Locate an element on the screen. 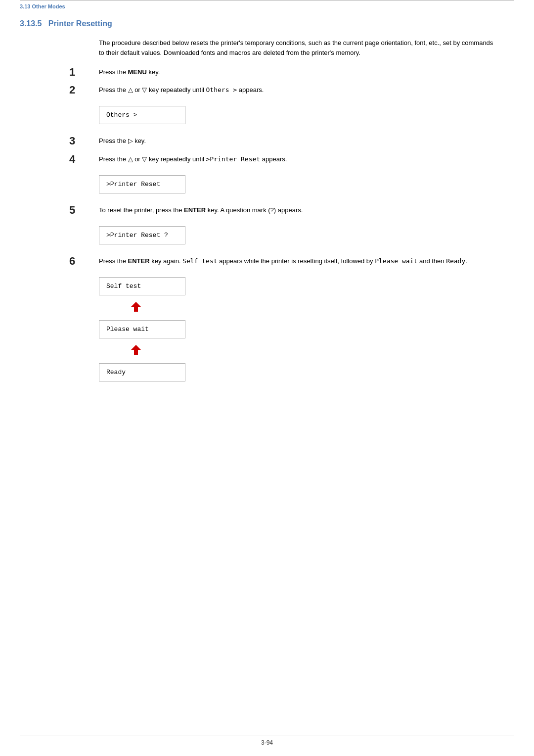  step-4-row: 4 Press the △ or ▽ key repeatedly until … is located at coordinates (282, 159).